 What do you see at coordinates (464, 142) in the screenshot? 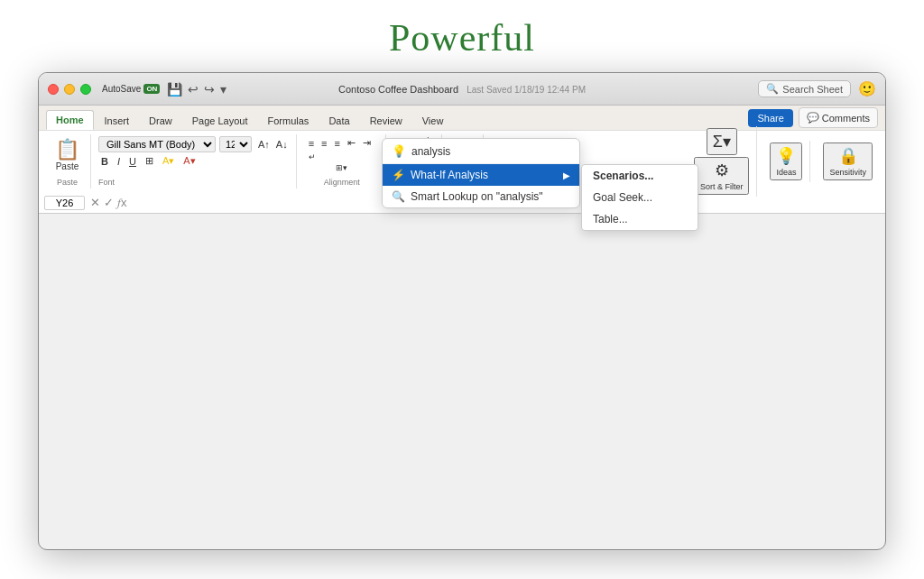
I see `gen-button: Gen` at bounding box center [464, 142].